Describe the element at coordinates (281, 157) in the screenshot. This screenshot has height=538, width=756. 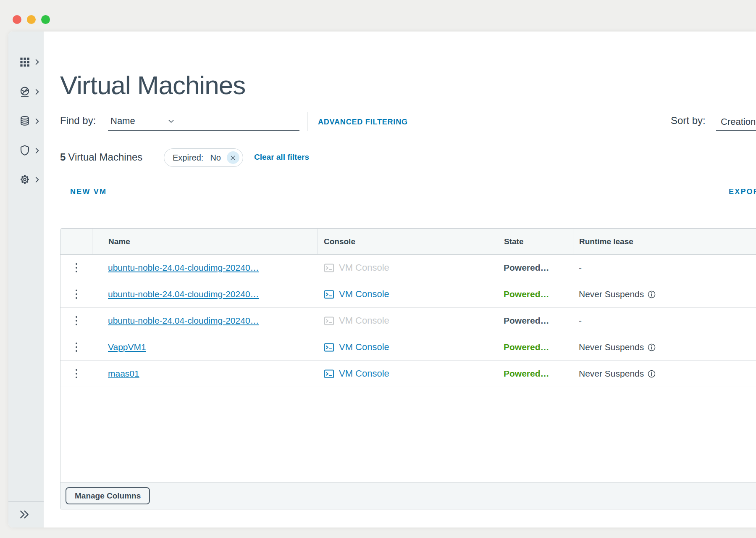
I see `clear-all-filters-link: Clear all filters` at that location.